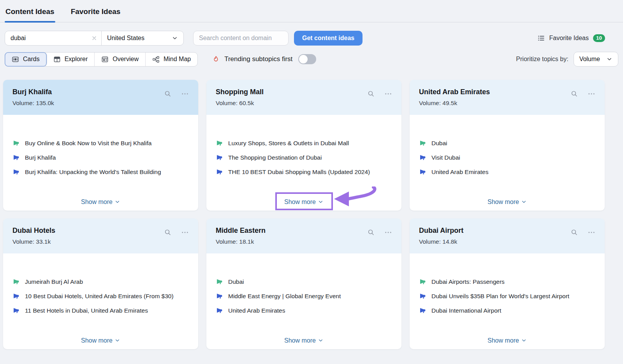  What do you see at coordinates (328, 38) in the screenshot?
I see `get-content-ideas-button: Get content ideas` at bounding box center [328, 38].